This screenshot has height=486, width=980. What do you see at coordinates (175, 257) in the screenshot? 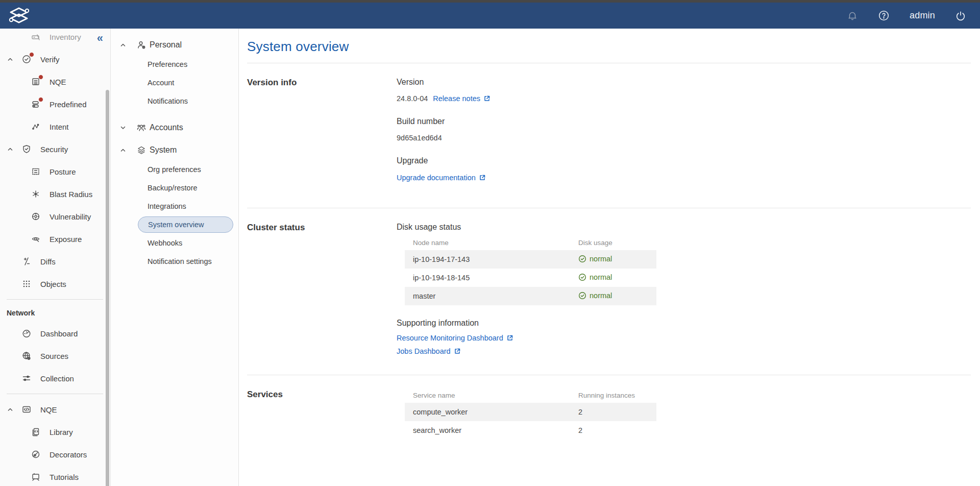
I see `settings-nav: Personal Preferences Account Notificatio…` at bounding box center [175, 257].